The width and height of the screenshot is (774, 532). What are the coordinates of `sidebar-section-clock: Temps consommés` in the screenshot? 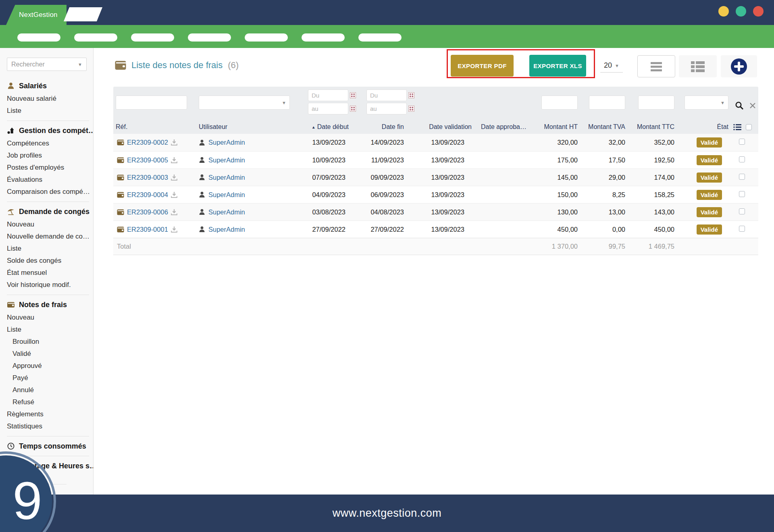 It's located at (48, 446).